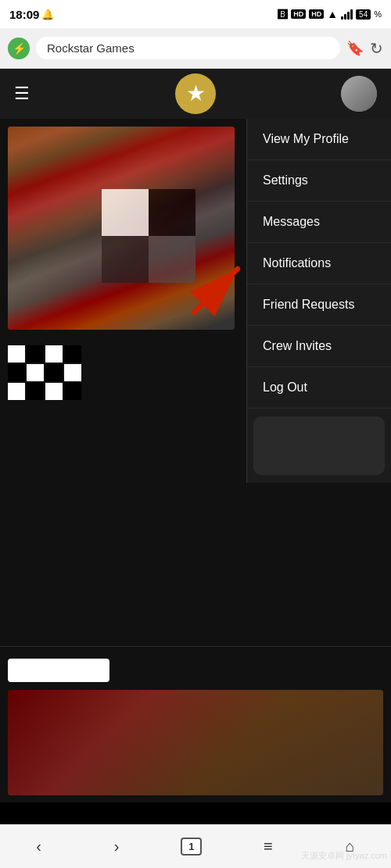 The image size is (391, 868). I want to click on signal-bars, so click(347, 14).